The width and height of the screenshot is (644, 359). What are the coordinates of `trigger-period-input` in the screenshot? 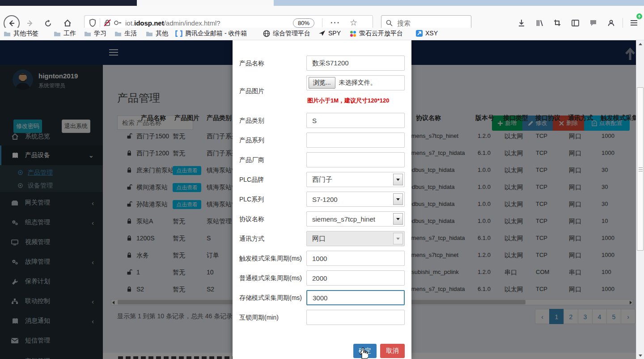 It's located at (356, 258).